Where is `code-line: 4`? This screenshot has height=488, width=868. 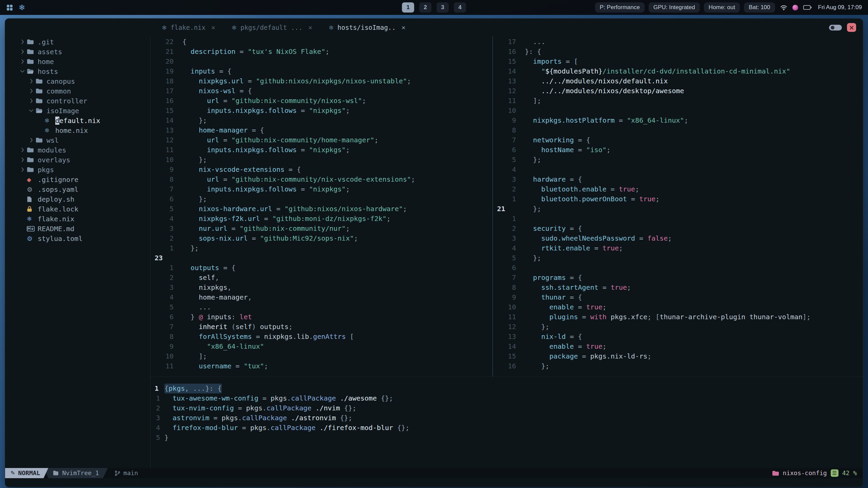 code-line: 4 is located at coordinates (678, 169).